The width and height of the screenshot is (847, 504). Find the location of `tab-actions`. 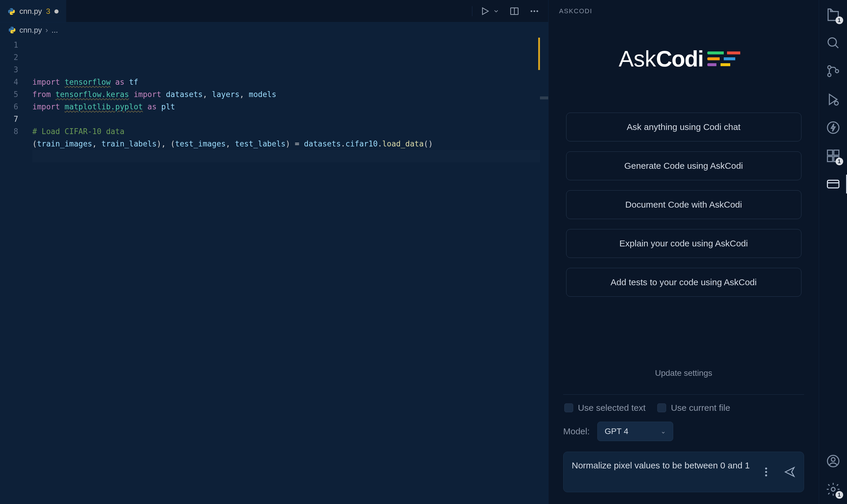

tab-actions is located at coordinates (510, 11).